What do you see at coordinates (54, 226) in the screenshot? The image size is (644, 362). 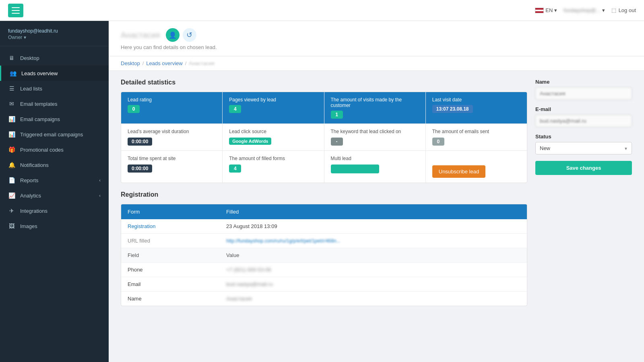 I see `sidebar-item-images: 🖼 Images` at bounding box center [54, 226].